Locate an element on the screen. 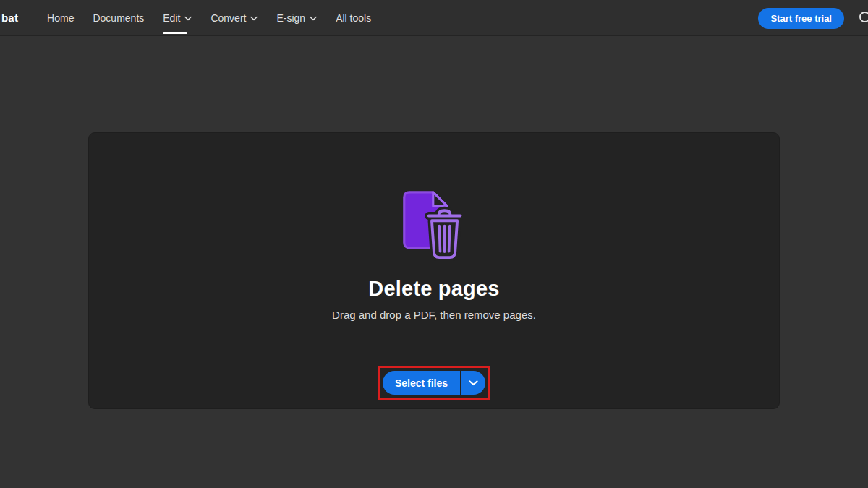 This screenshot has width=868, height=488. nav-item-label: Convert is located at coordinates (229, 18).